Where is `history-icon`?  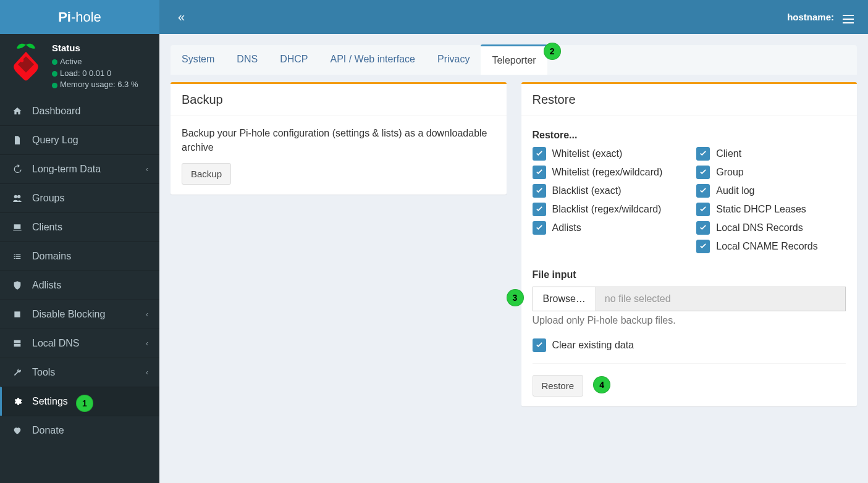
history-icon is located at coordinates (17, 169).